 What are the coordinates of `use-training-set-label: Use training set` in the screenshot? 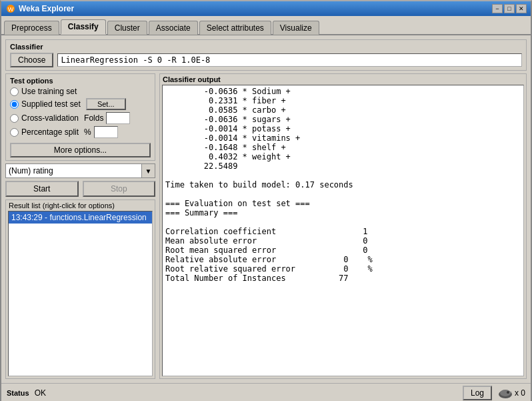 It's located at (49, 91).